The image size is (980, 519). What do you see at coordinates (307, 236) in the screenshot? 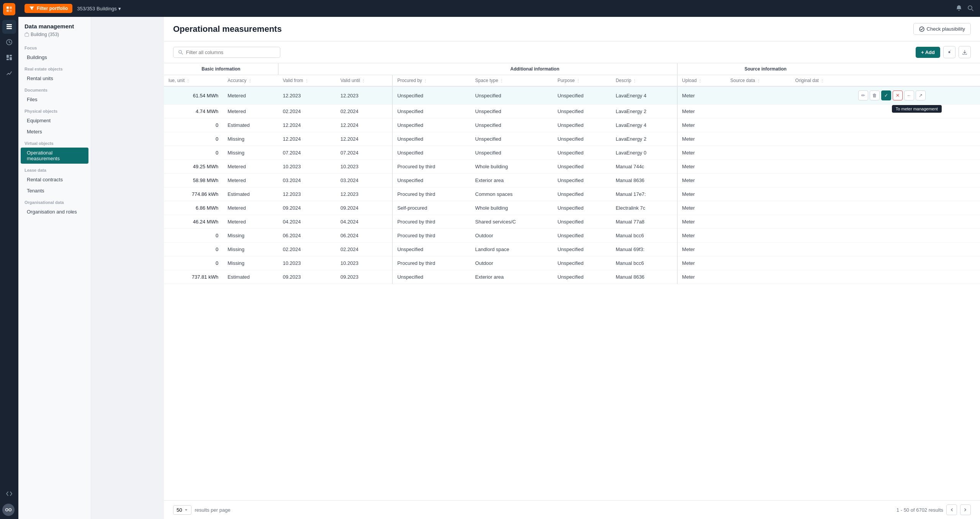
I see `cell-valid-from: 06.2024` at bounding box center [307, 236].